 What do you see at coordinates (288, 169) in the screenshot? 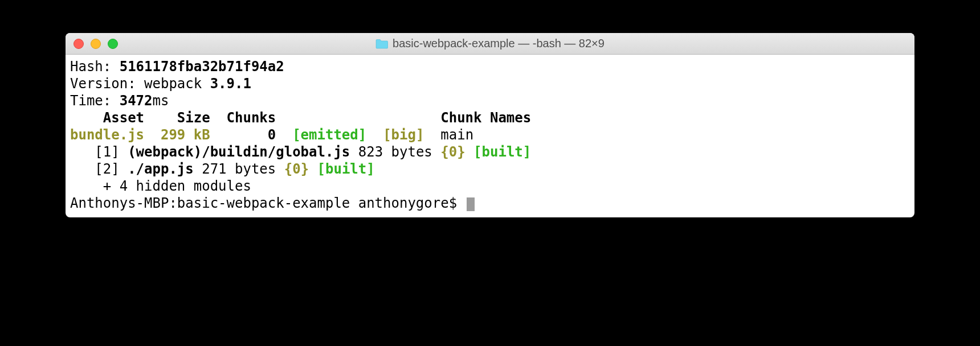
I see `mod2-group-open: {` at bounding box center [288, 169].